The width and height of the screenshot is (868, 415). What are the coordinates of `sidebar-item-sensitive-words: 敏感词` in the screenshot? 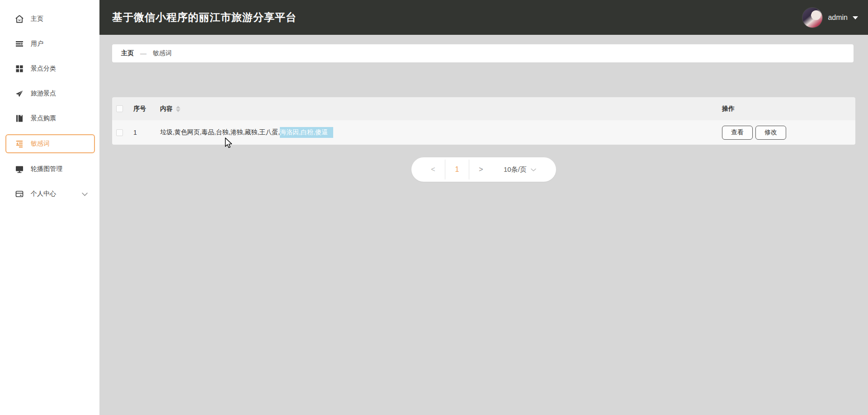 It's located at (50, 144).